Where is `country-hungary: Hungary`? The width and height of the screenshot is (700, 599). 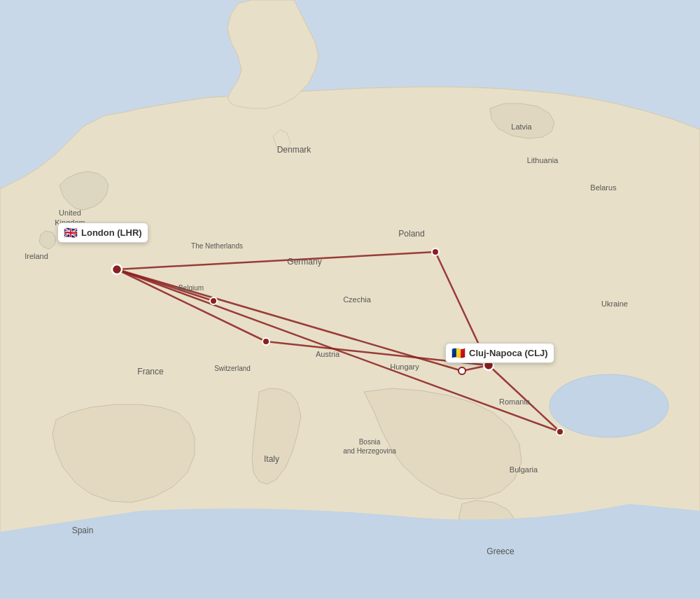
country-hungary: Hungary is located at coordinates (405, 367).